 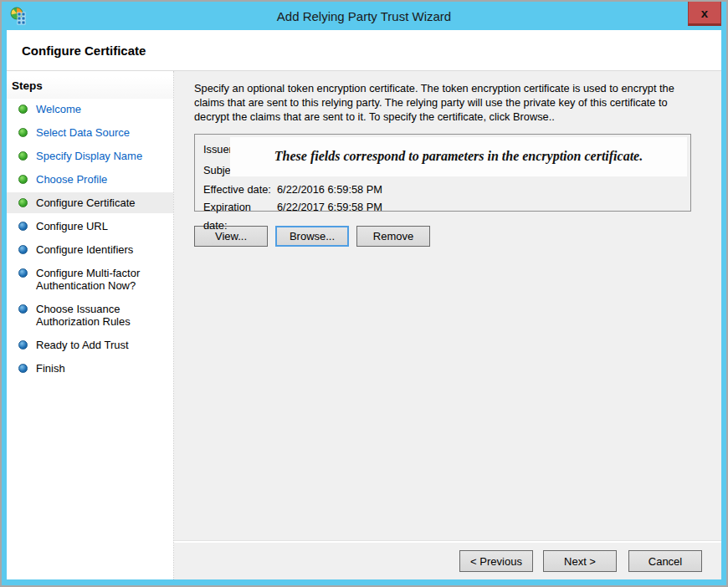 I want to click on sidebar-item-choose-issuance-rules: Choose Issuance Authorization Rules, so click(x=90, y=315).